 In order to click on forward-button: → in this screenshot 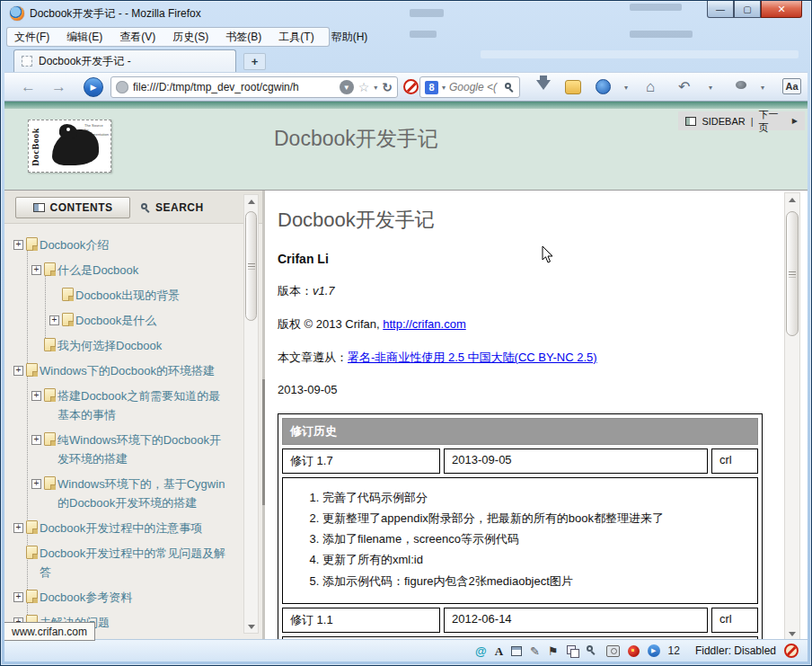, I will do `click(59, 87)`.